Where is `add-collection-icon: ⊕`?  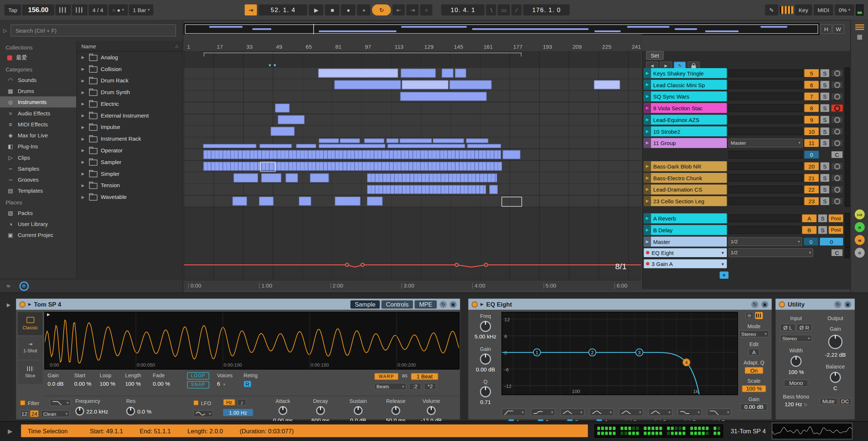 add-collection-icon: ⊕ is located at coordinates (24, 286).